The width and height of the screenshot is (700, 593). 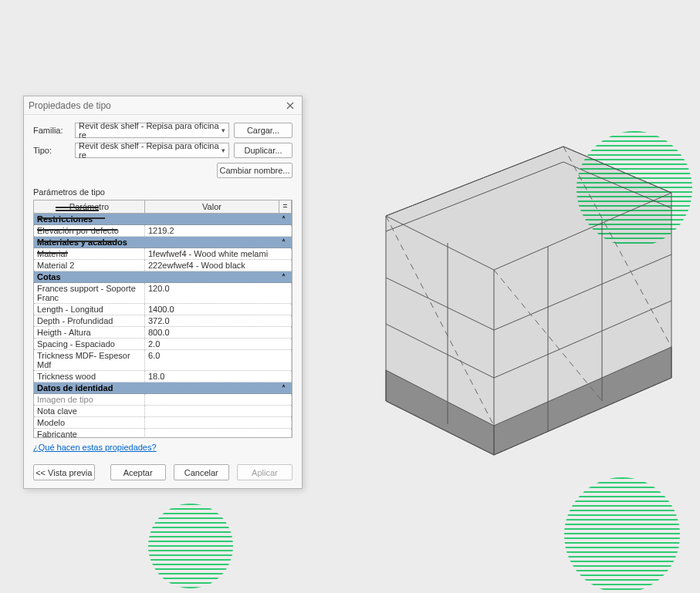 I want to click on table-row: Material 1fewfwef4 - Wood white melami, so click(x=163, y=254).